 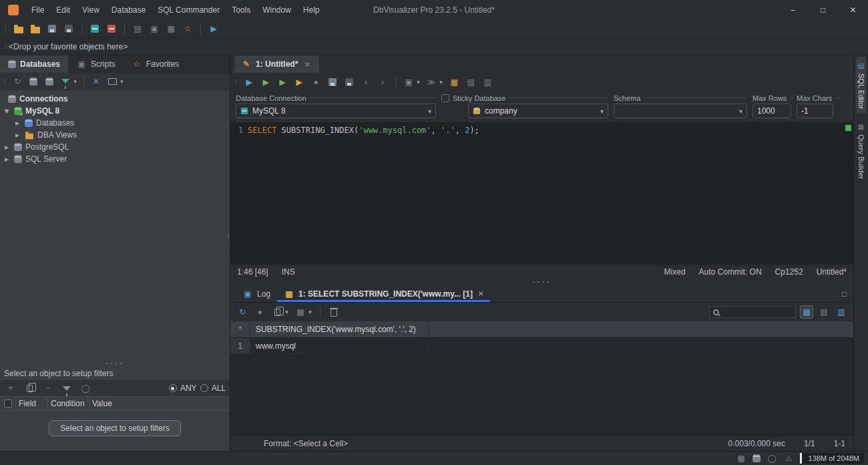 I want to click on history-back-icon: ‹, so click(x=366, y=82).